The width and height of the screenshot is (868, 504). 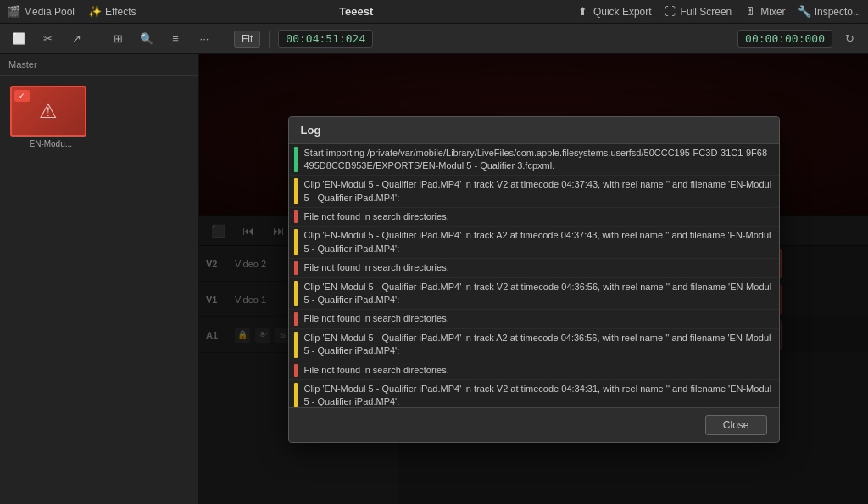 I want to click on media-pool-label: Media Pool, so click(x=49, y=12).